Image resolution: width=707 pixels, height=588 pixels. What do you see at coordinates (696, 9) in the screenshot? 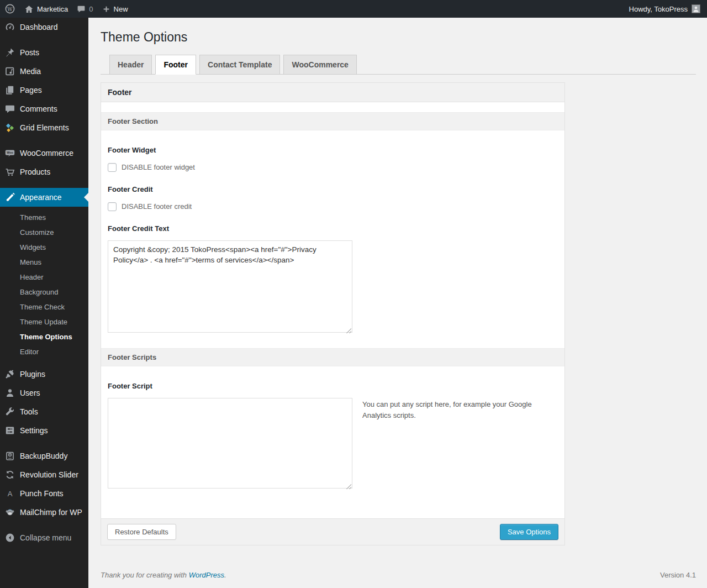
I see `avatar` at bounding box center [696, 9].